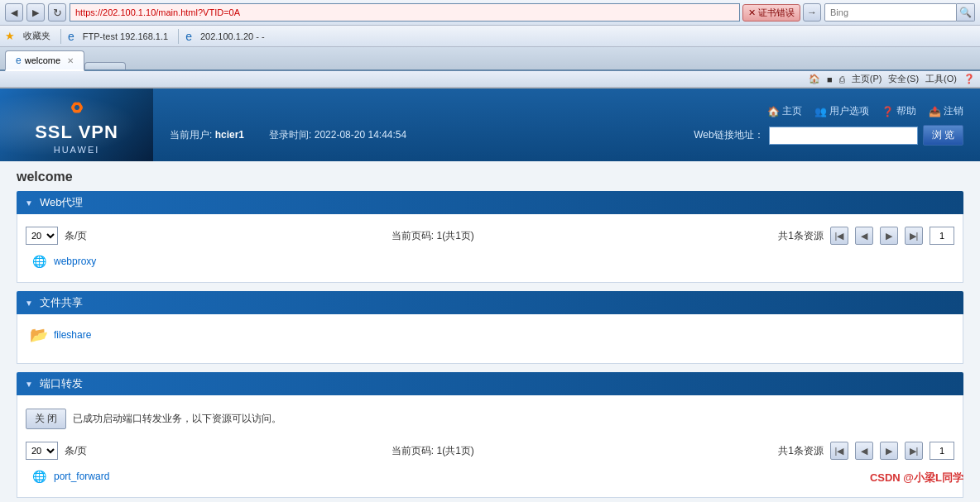 This screenshot has width=980, height=502. I want to click on ie-icon-2: e, so click(189, 36).